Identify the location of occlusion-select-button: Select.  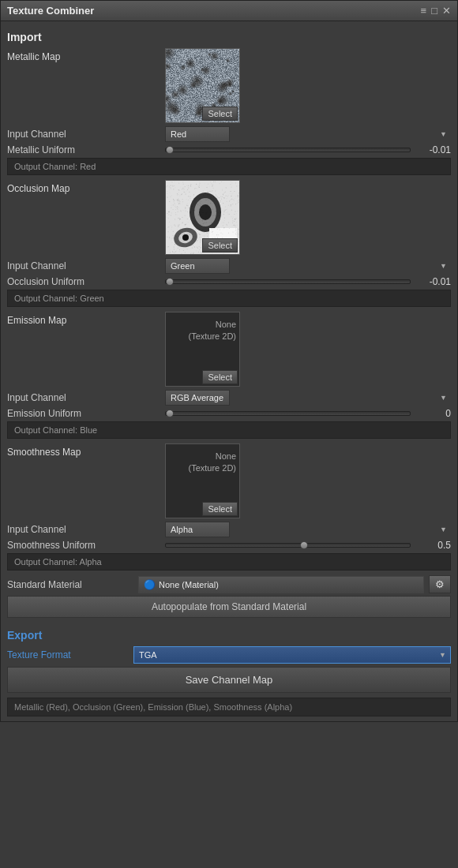
(220, 245).